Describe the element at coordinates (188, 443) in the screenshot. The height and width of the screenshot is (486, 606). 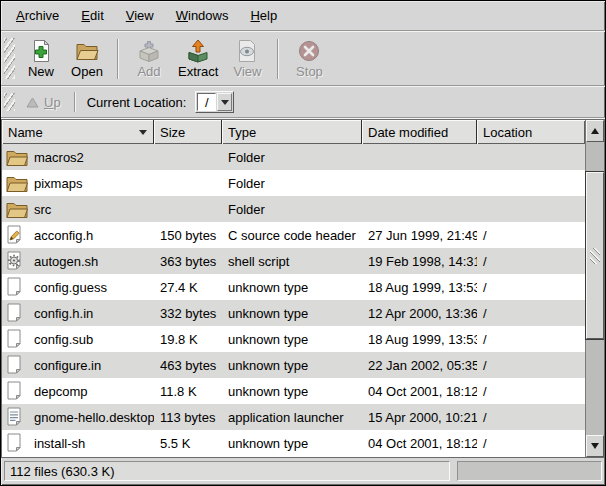
I see `file-size: 5.5 K` at that location.